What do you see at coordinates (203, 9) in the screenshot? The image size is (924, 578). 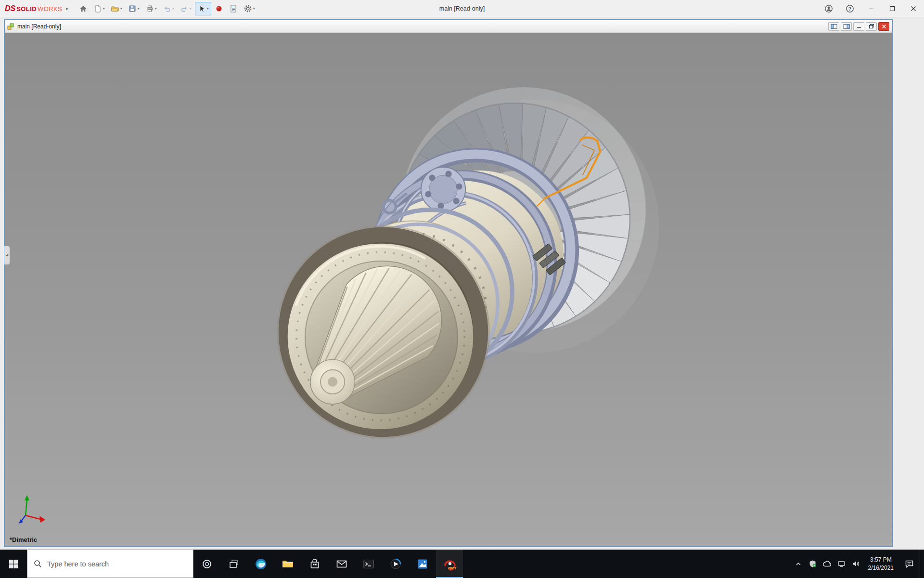 I see `select-button: ▾` at bounding box center [203, 9].